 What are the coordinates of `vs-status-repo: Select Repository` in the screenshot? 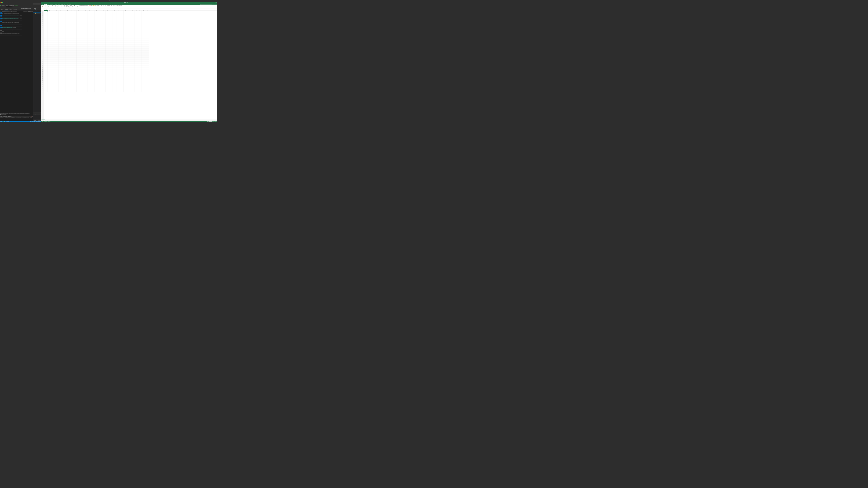 It's located at (38, 122).